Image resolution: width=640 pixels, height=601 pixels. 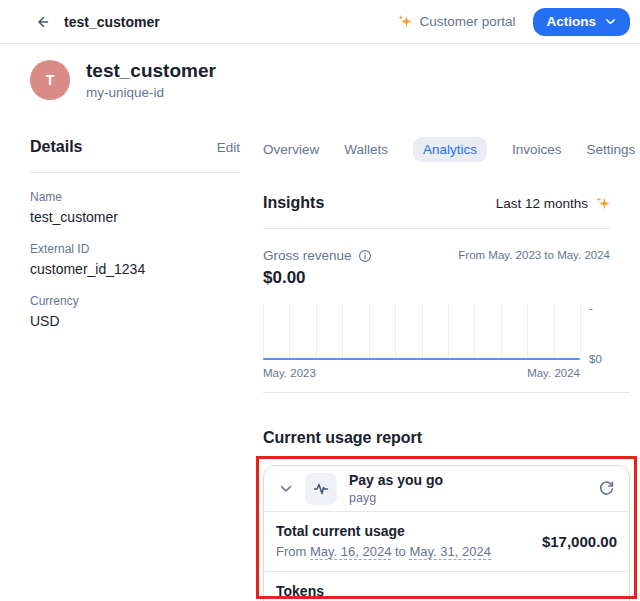 I want to click on details-edit-button: Edit, so click(x=228, y=148).